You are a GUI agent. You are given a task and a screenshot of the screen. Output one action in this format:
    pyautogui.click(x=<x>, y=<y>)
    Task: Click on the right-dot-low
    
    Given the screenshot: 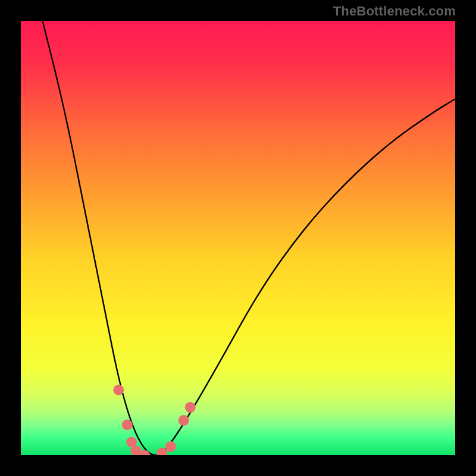 What is the action you would take?
    pyautogui.click(x=171, y=446)
    